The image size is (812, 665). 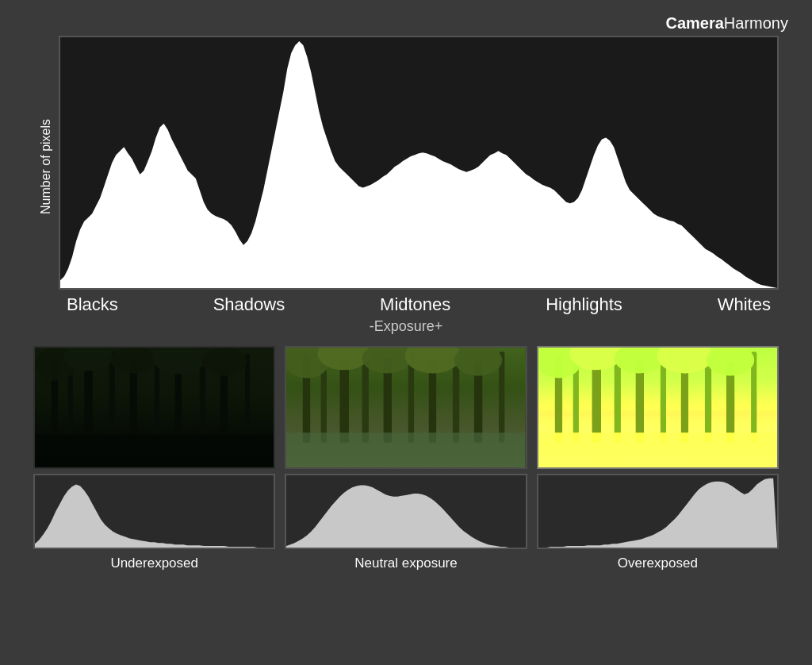 What do you see at coordinates (726, 24) in the screenshot?
I see `brand-name: CameraHarmony` at bounding box center [726, 24].